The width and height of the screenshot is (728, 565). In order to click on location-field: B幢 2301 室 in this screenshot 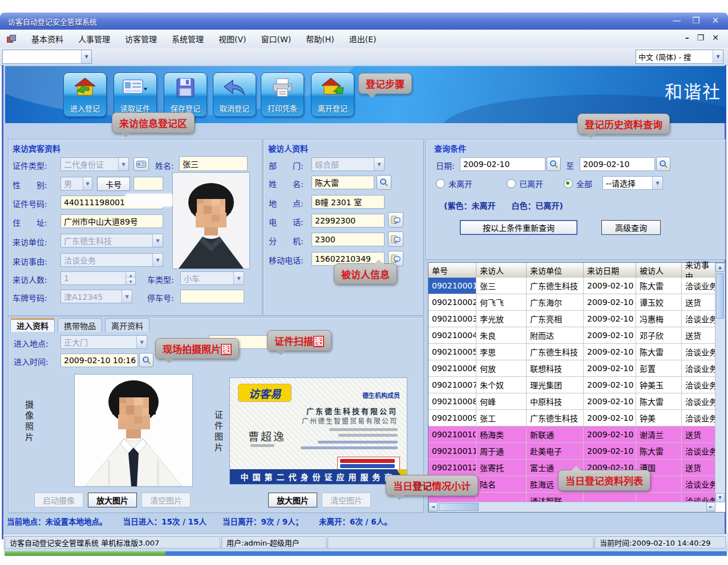, I will do `click(348, 202)`.